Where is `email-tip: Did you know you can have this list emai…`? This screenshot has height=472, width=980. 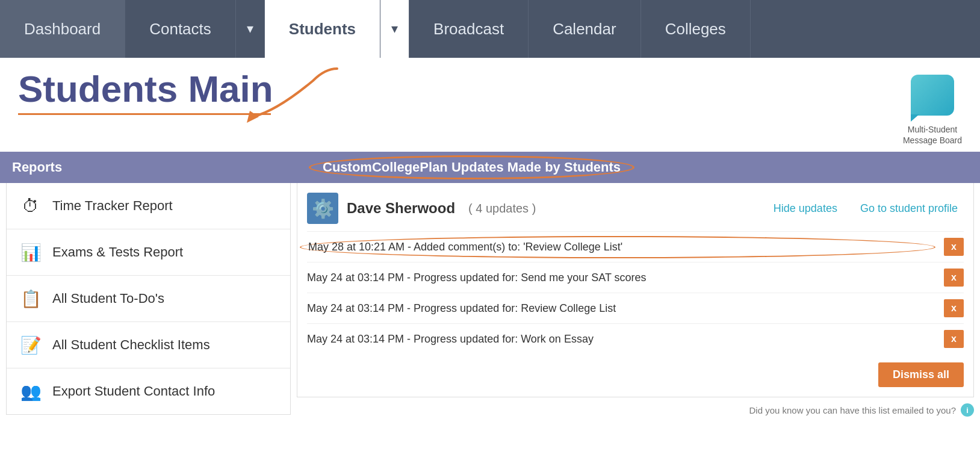
email-tip: Did you know you can have this list emai… is located at coordinates (638, 410).